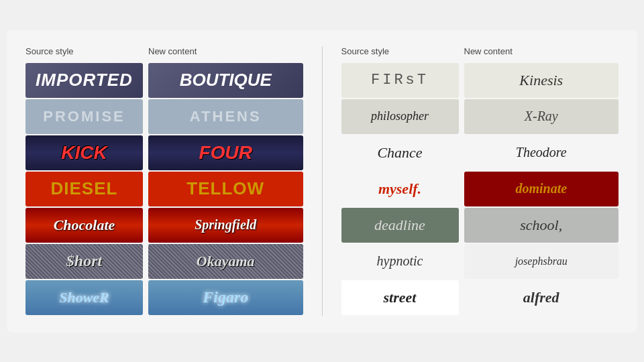 The width and height of the screenshot is (644, 362). Describe the element at coordinates (225, 298) in the screenshot. I see `generated-image: Figaro` at that location.